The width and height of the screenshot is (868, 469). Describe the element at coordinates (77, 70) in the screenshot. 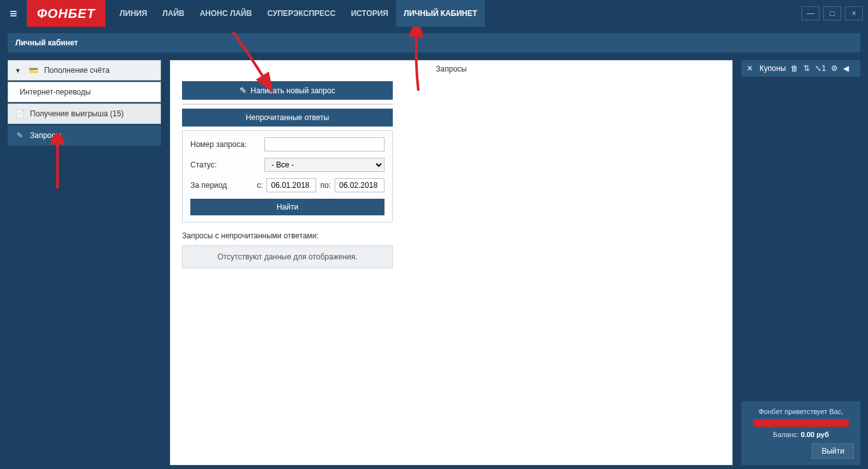

I see `sidebar-label: Пополнение счёта` at that location.